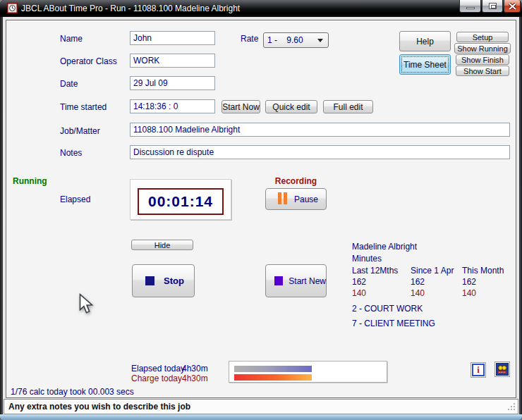 The height and width of the screenshot is (420, 522). What do you see at coordinates (482, 59) in the screenshot?
I see `show-finish-button: Show Finish` at bounding box center [482, 59].